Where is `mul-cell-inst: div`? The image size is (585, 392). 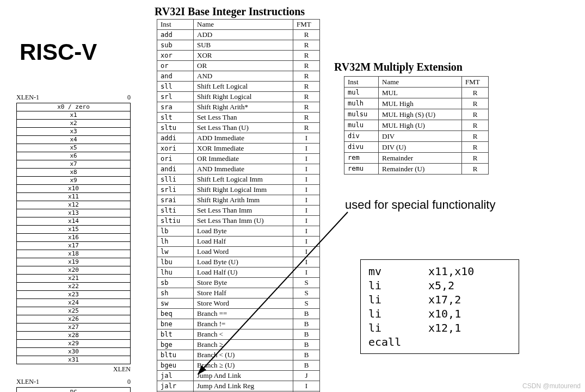 mul-cell-inst: div is located at coordinates (361, 136).